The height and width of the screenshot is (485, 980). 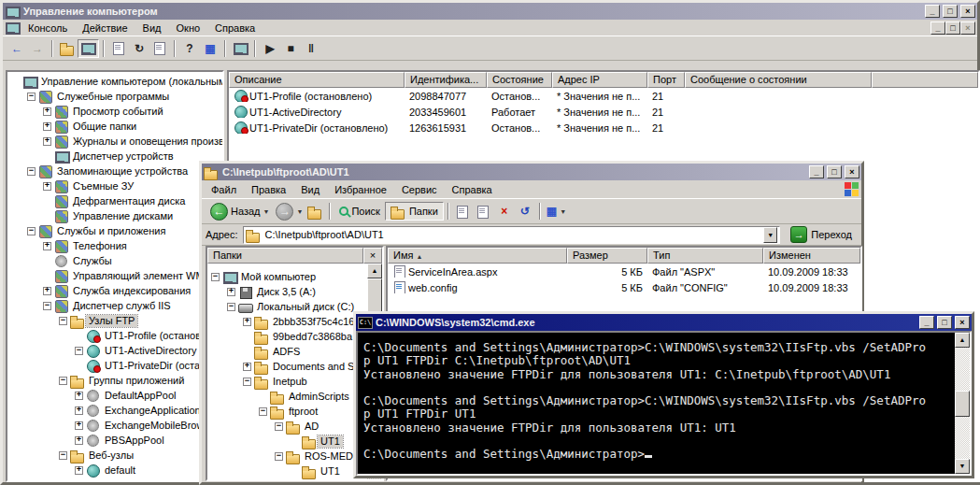 I want to click on console-tree-item: +DefaultAppPool, so click(x=115, y=395).